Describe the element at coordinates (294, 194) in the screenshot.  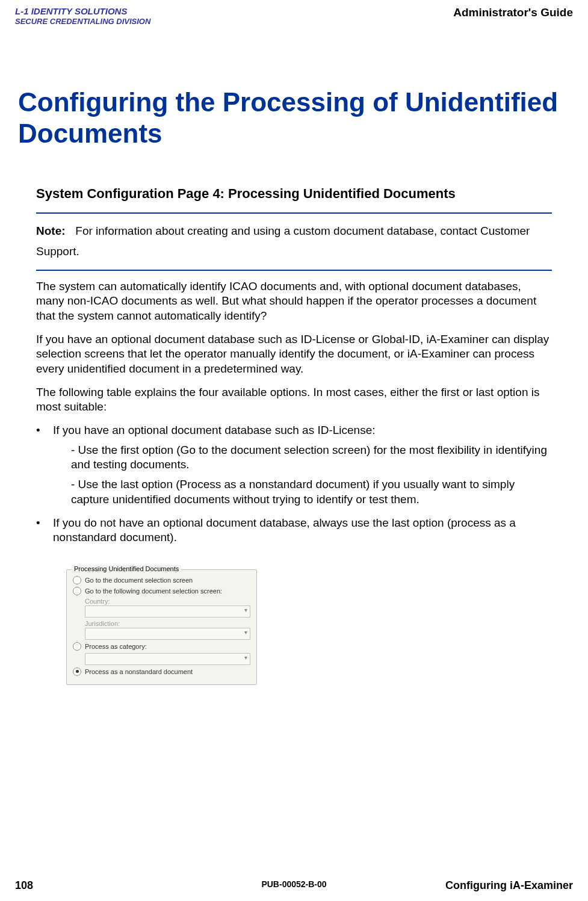
I see `section-subtitle: System Configuration Page 4: Processing …` at that location.